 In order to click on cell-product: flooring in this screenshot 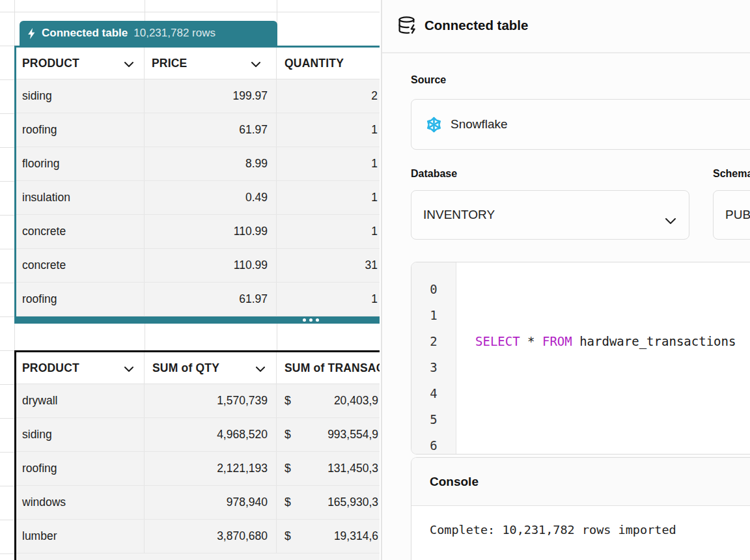, I will do `click(81, 164)`.